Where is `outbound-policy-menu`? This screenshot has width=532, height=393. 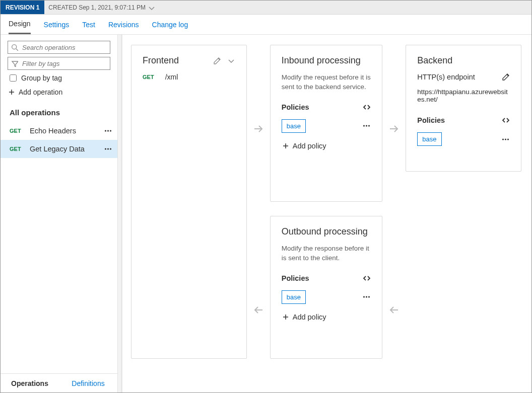
outbound-policy-menu is located at coordinates (367, 297).